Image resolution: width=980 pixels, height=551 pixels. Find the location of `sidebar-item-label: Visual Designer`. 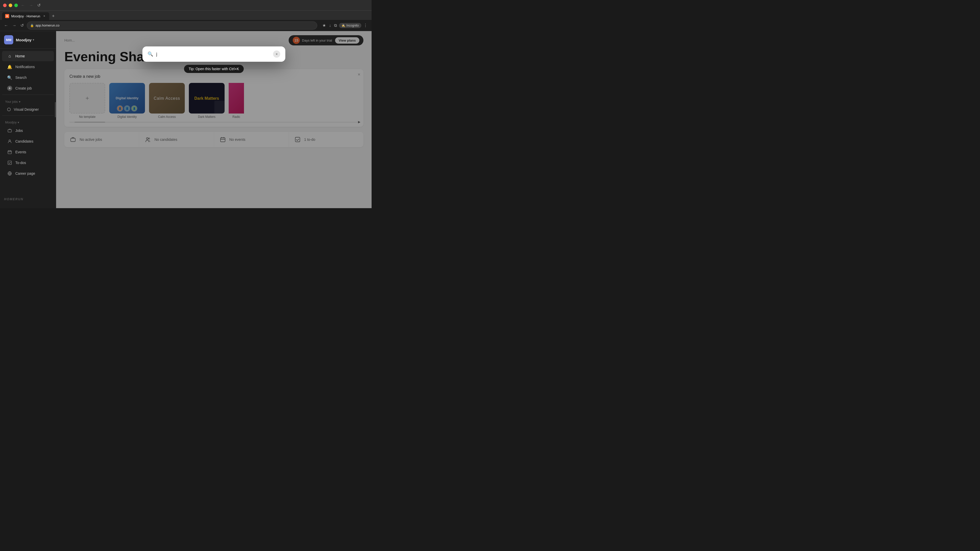

sidebar-item-label: Visual Designer is located at coordinates (26, 110).